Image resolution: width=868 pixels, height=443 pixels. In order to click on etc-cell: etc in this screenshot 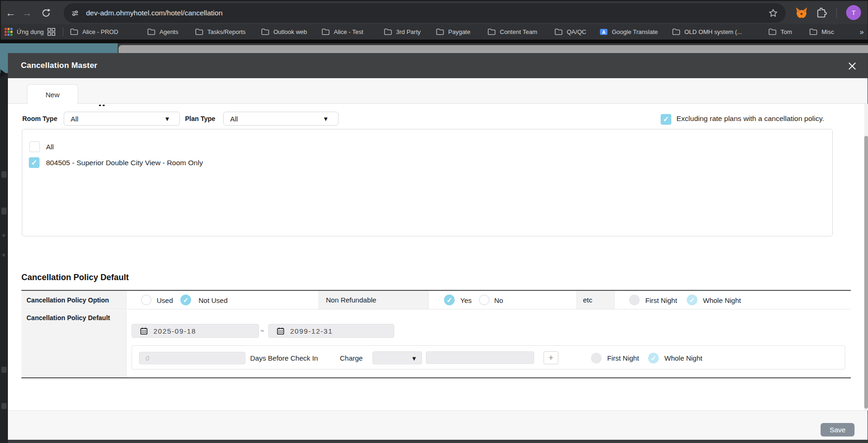, I will do `click(596, 300)`.